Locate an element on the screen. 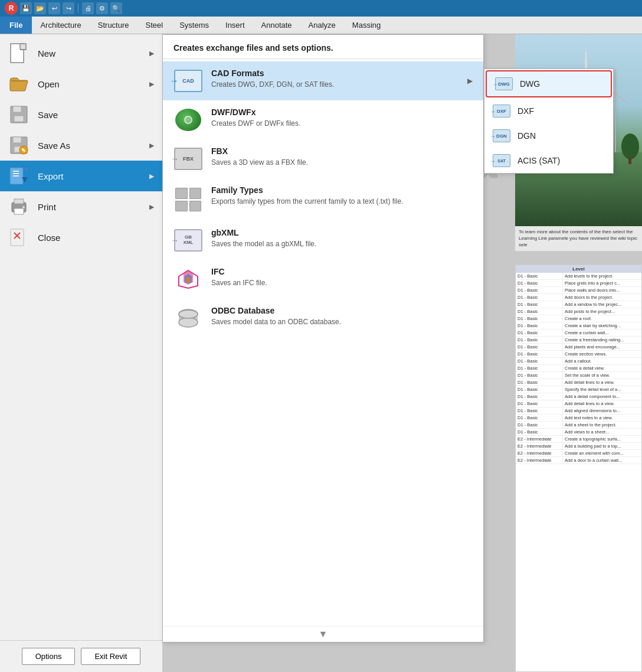  ifc-title: IFC is located at coordinates (342, 272).